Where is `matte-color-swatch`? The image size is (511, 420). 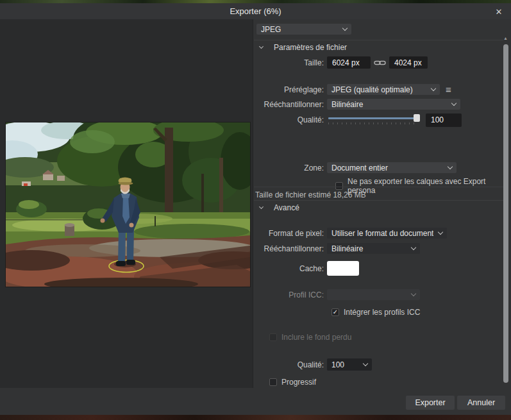
matte-color-swatch is located at coordinates (343, 268).